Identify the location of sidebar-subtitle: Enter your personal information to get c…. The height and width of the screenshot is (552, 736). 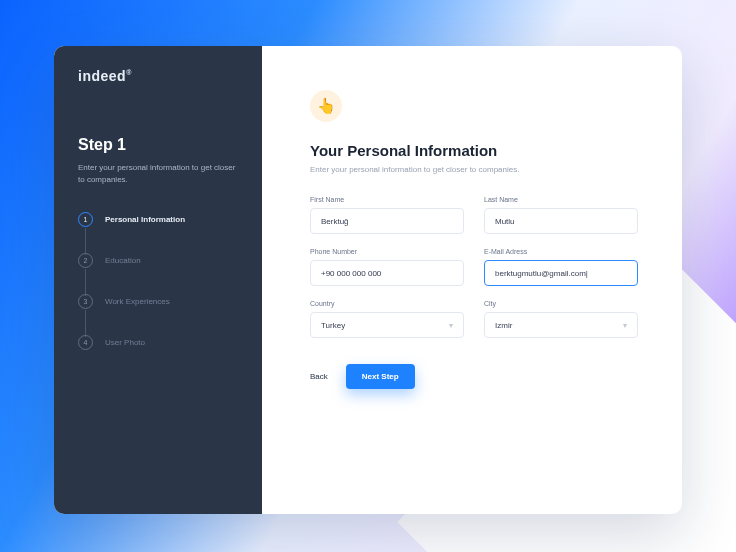
(159, 174).